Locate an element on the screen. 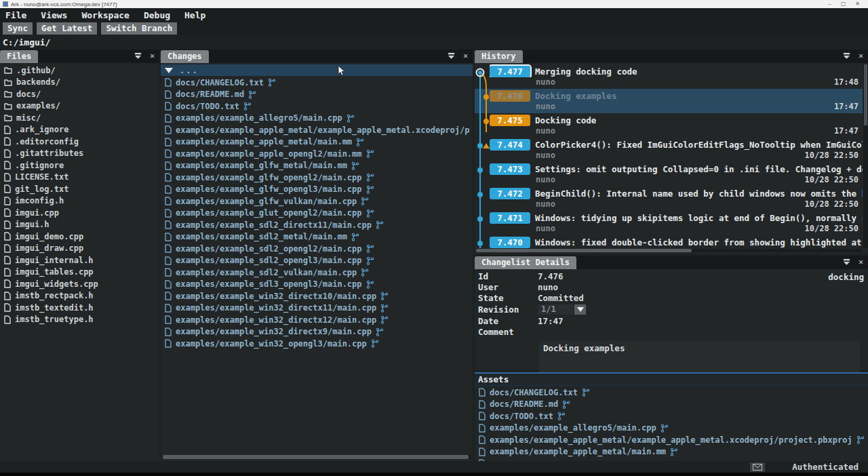  changed-file-row: examples/example_sdl2_opengl3/main.cpp is located at coordinates (317, 261).